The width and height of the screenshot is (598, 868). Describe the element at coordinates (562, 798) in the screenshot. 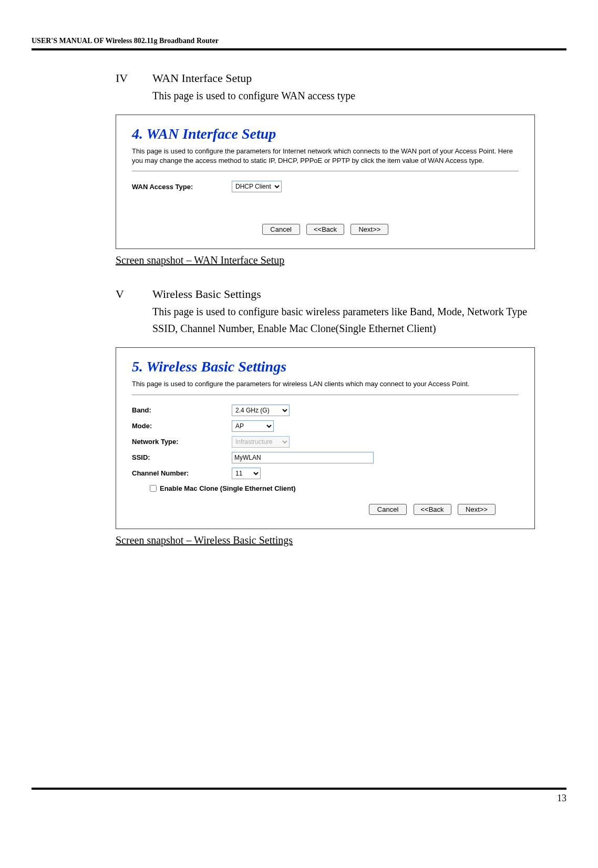

I see `page-number: 13` at that location.